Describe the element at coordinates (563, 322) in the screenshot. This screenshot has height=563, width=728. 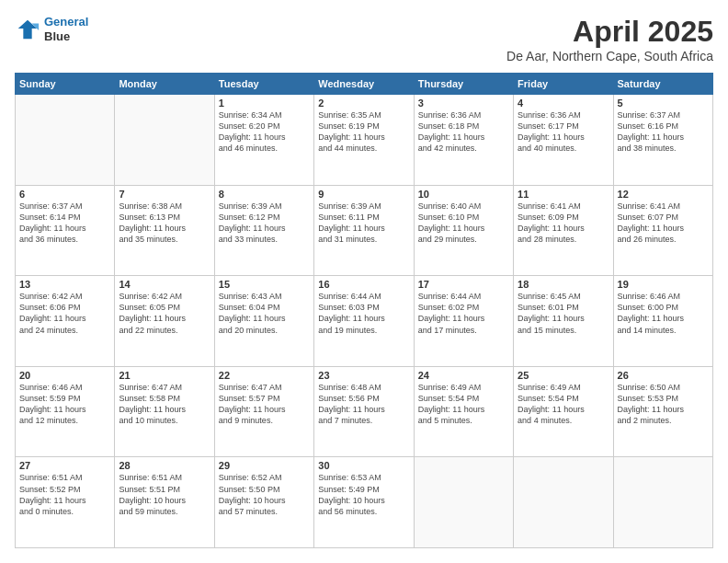
I see `calendar-cell: 18Sunrise: 6:45 AM Sunset: 6:01 PM Dayli…` at that location.